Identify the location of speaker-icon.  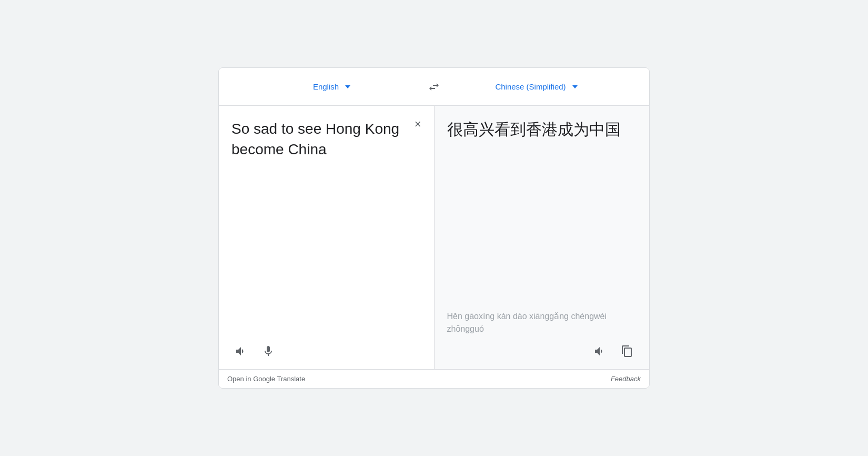
(241, 351).